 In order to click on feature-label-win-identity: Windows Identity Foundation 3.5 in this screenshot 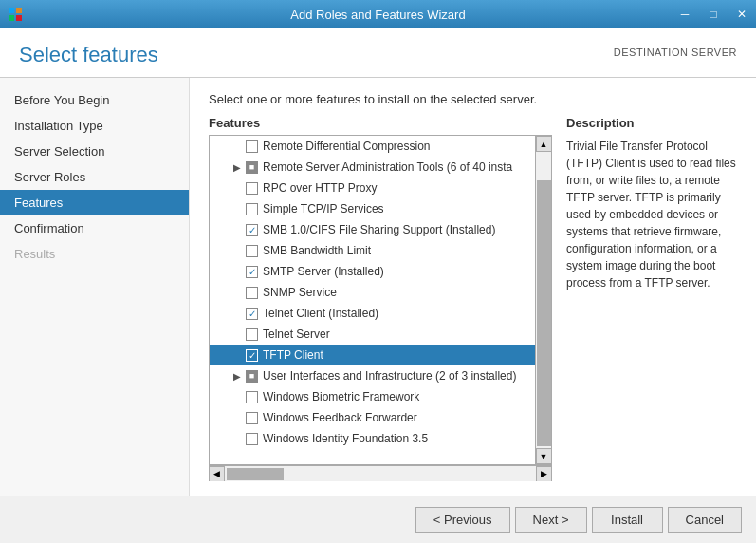, I will do `click(345, 439)`.